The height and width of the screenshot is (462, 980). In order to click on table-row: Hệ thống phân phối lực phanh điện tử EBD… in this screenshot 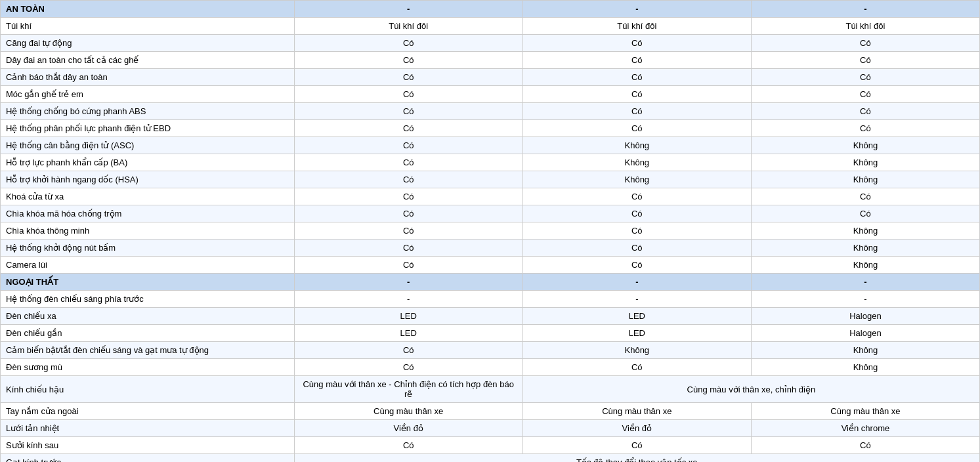, I will do `click(490, 129)`.